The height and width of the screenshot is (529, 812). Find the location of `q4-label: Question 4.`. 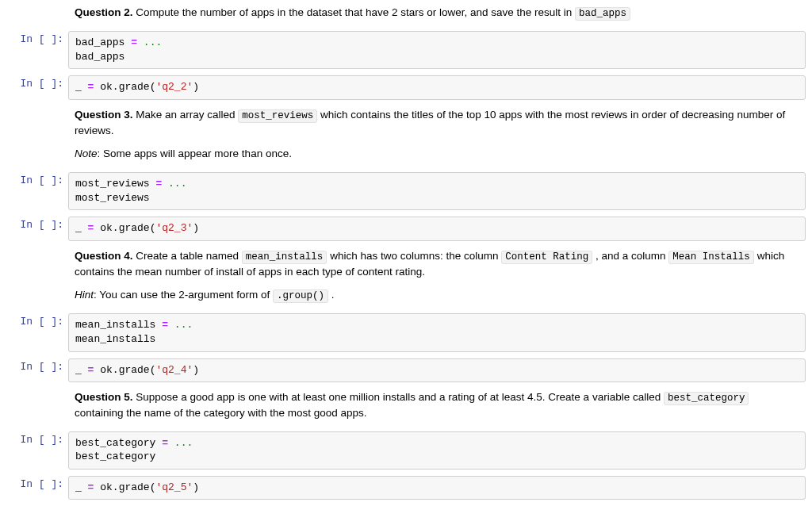

q4-label: Question 4. is located at coordinates (104, 255).